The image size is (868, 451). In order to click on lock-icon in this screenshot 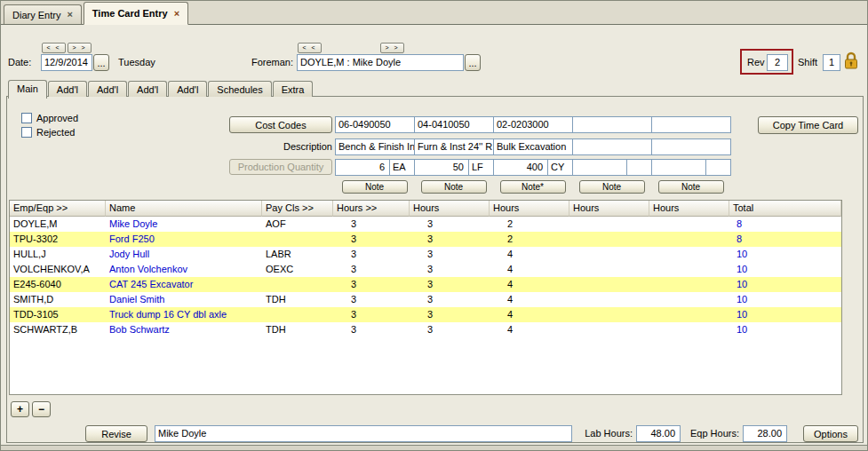, I will do `click(851, 61)`.